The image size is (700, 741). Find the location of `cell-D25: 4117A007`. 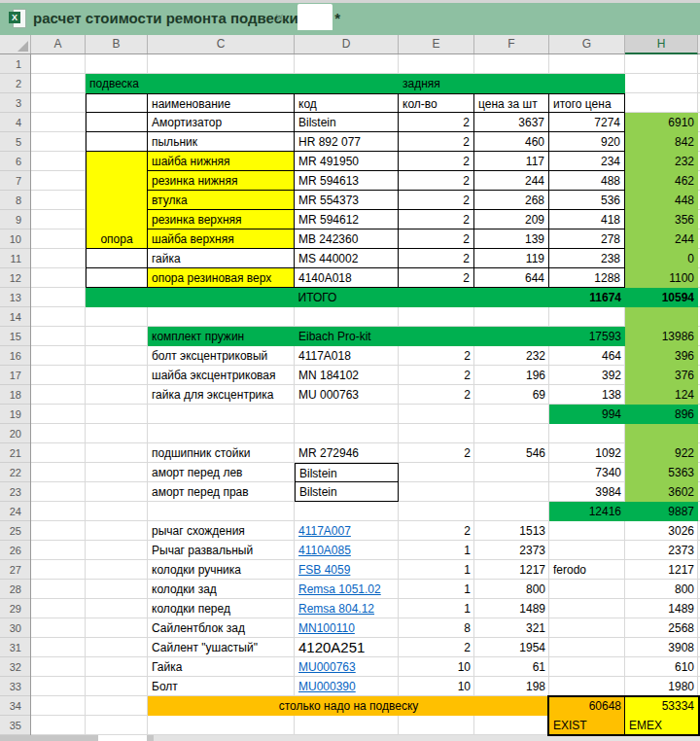

cell-D25: 4117A007 is located at coordinates (346, 531).